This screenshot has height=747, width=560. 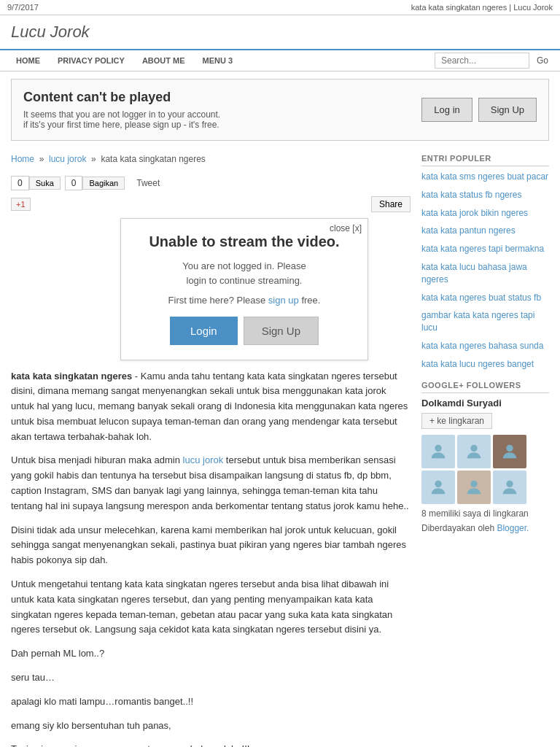 What do you see at coordinates (486, 196) in the screenshot?
I see `sidebar-link-1: kata kata status fb ngeres` at bounding box center [486, 196].